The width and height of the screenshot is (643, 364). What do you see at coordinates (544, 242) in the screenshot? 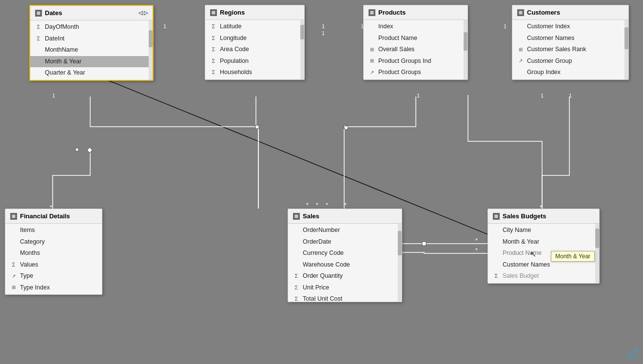
I see `field-month-year-sb: Month & Year` at bounding box center [544, 242].